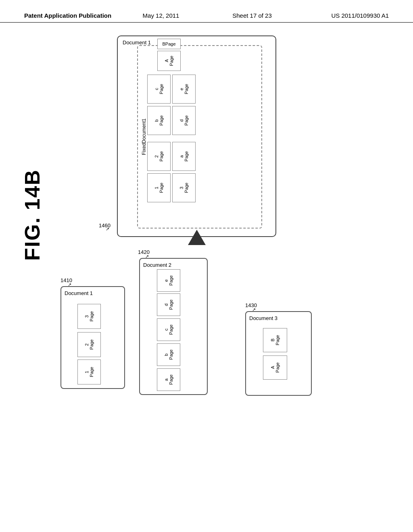 The image size is (413, 532). What do you see at coordinates (169, 44) in the screenshot?
I see `page-B-merged-box: B Page` at bounding box center [169, 44].